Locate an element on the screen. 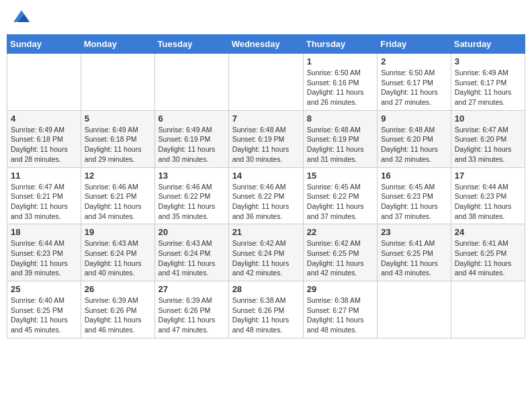  day-number: 23 is located at coordinates (414, 232).